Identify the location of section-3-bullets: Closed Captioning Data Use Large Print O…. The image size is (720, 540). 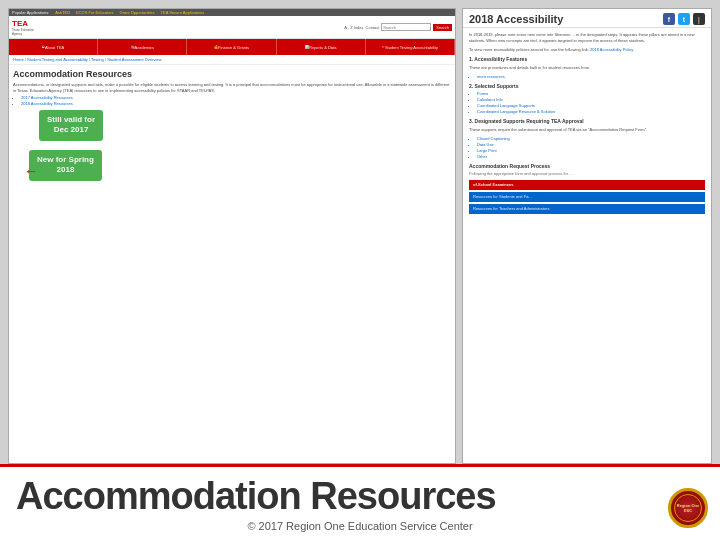
(587, 148).